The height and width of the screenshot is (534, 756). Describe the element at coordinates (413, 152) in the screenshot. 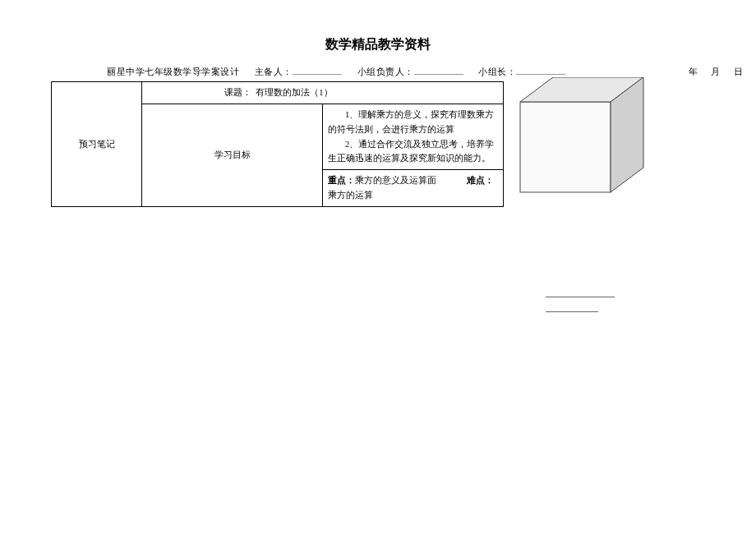

I see `goal-2: 2、通过合作交流及独立思考，培养学生正确迅速的运算及探究新知识的能力。` at that location.